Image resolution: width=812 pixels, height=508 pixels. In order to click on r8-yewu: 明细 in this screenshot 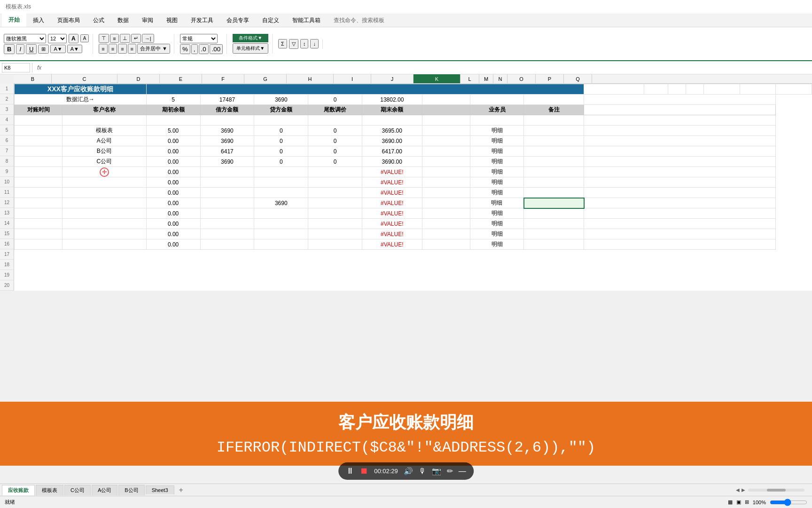, I will do `click(497, 162)`.